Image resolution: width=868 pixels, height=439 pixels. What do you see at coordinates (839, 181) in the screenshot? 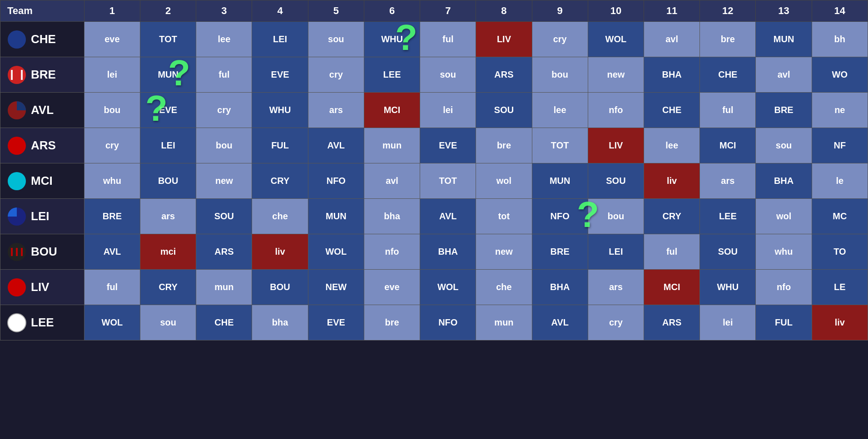
I see `fixture-cell: le` at bounding box center [839, 181].